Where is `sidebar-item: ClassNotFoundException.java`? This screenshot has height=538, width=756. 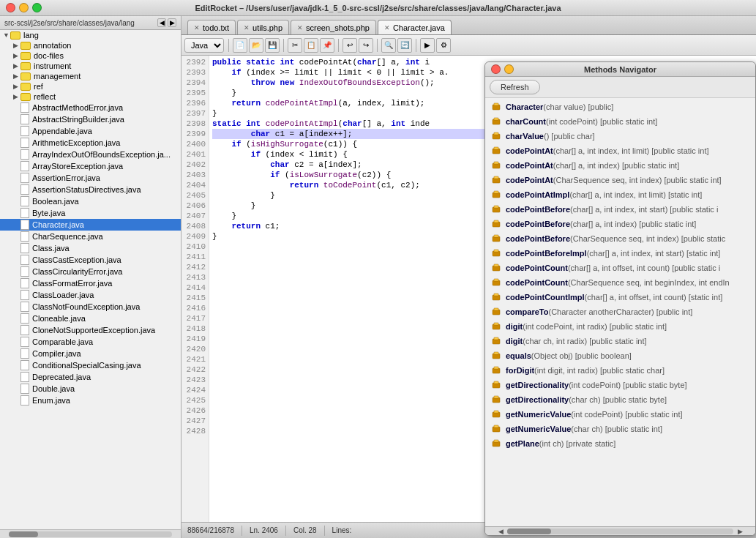 sidebar-item: ClassNotFoundException.java is located at coordinates (91, 307).